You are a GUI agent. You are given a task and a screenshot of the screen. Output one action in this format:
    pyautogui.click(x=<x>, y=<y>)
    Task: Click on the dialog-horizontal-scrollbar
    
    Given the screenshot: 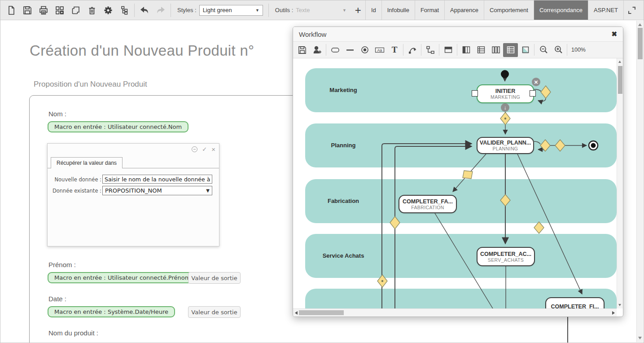 What is the action you would take?
    pyautogui.click(x=455, y=312)
    